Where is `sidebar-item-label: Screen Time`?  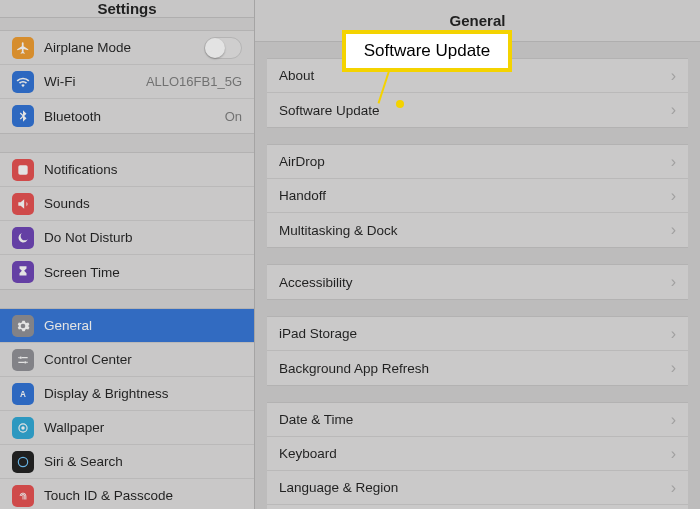 sidebar-item-label: Screen Time is located at coordinates (143, 272).